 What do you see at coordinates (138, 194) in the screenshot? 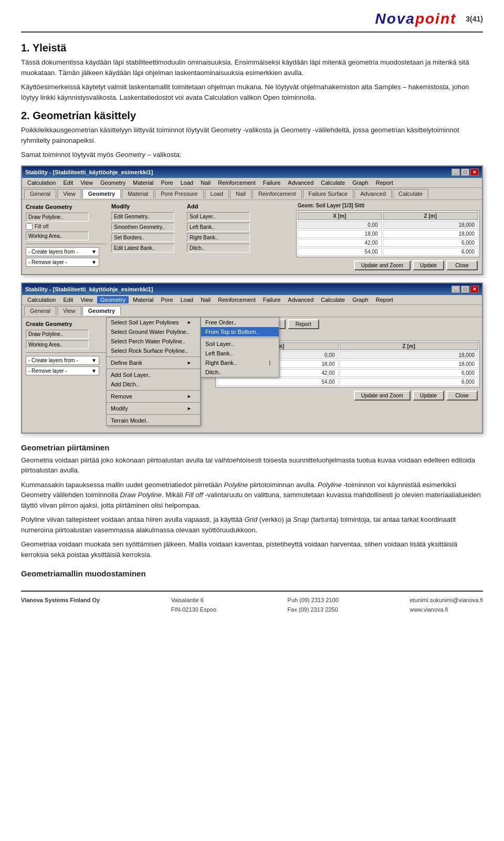
I see `tab-material: Material` at bounding box center [138, 194].